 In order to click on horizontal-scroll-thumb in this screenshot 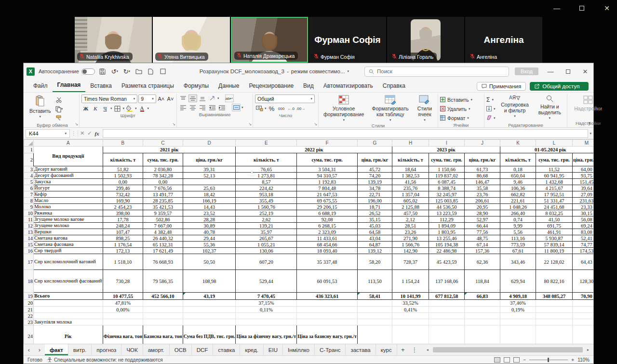, I will do `click(508, 350)`.